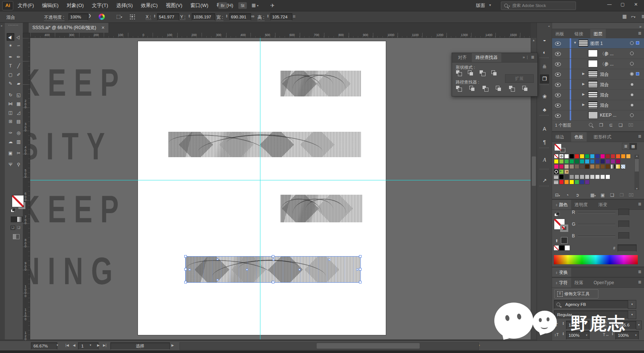 This screenshot has width=644, height=353. I want to click on artboard-tool: ▣, so click(10, 153).